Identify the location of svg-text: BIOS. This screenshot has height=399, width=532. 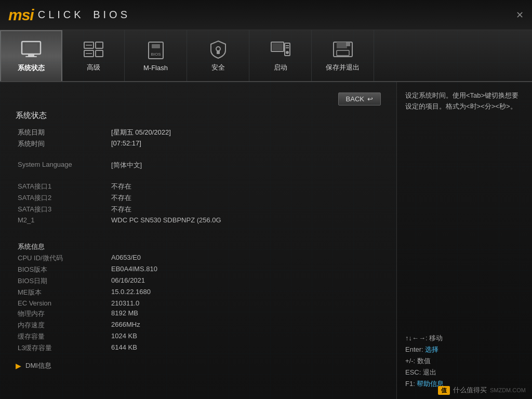
(156, 54).